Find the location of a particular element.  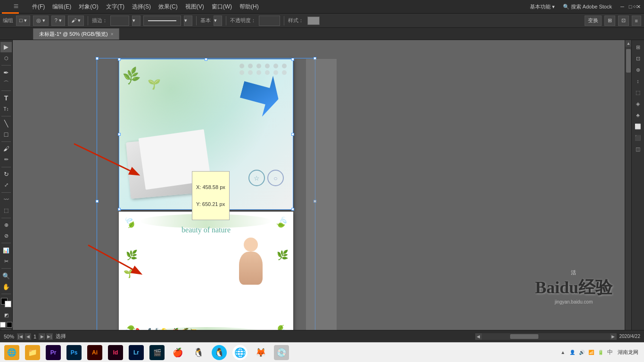

h-scroll-left: ◀ is located at coordinates (479, 337).